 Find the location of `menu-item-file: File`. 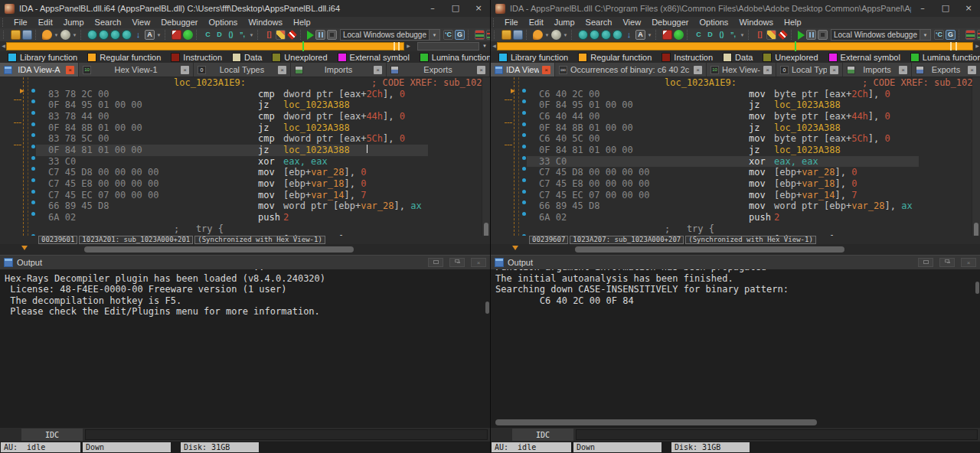

menu-item-file: File is located at coordinates (511, 23).